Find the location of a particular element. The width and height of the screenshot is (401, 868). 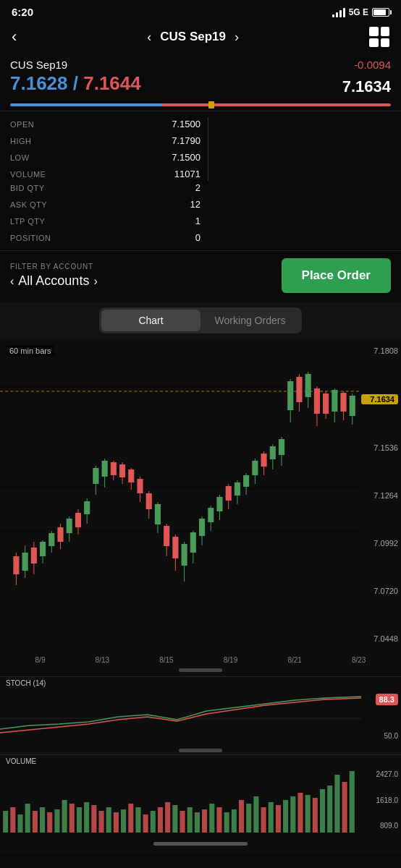

stat-bid-qty-label: BID QTY is located at coordinates (28, 188).